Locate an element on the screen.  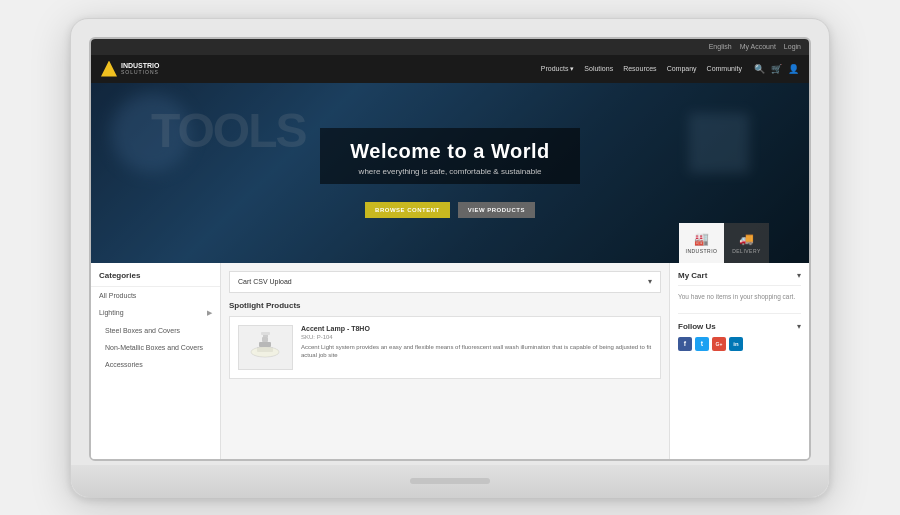
logo-icon is located at coordinates (109, 69).